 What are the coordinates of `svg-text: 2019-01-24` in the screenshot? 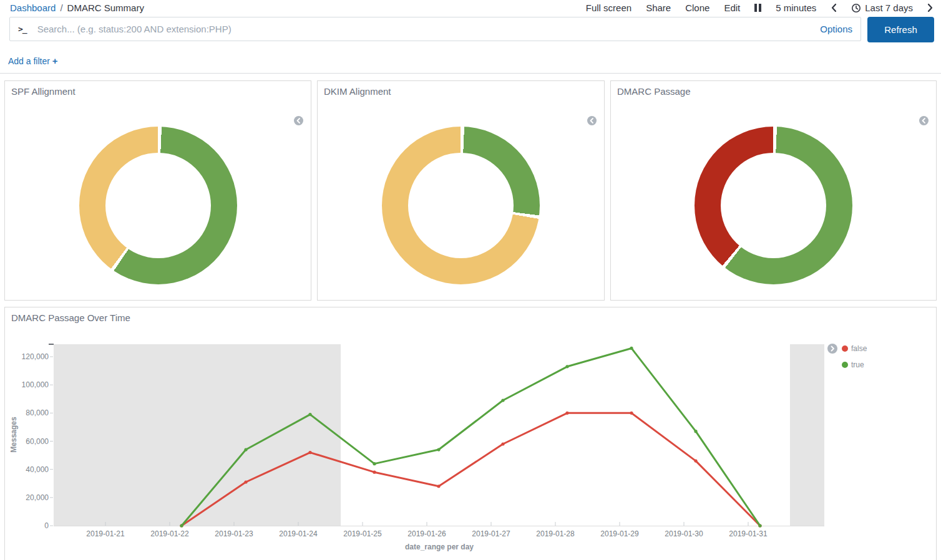 It's located at (298, 534).